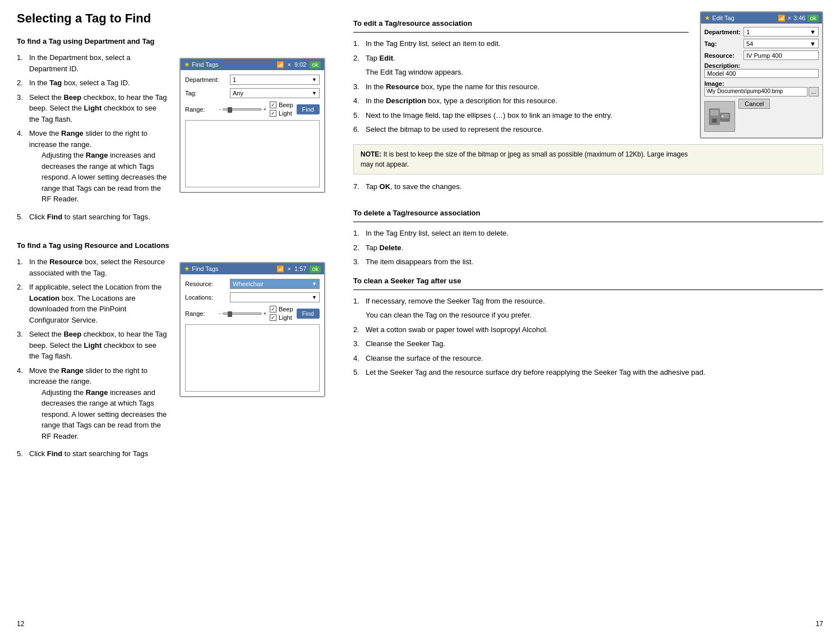 This screenshot has height=639, width=840. I want to click on device1-dept-label: Department:, so click(207, 80).